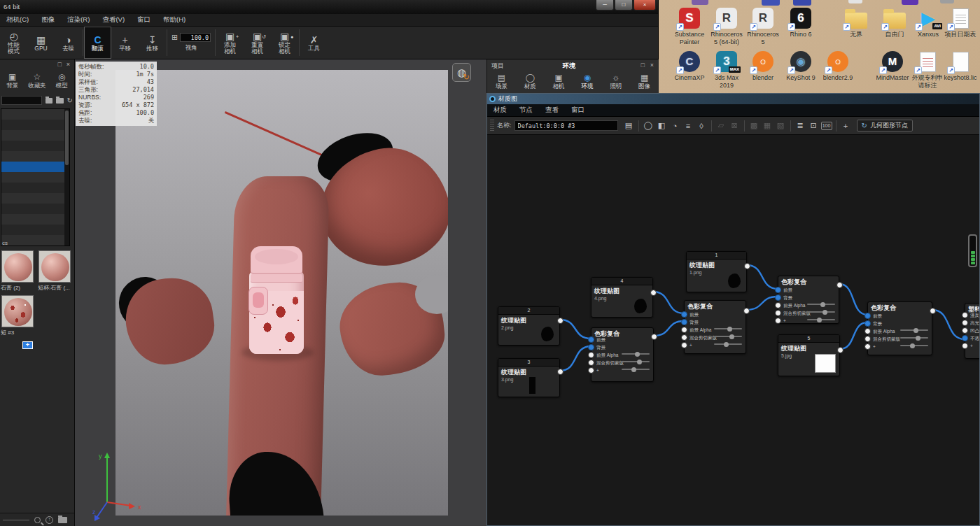 This screenshot has height=526, width=980. I want to click on pan-button: +平移, so click(125, 43).